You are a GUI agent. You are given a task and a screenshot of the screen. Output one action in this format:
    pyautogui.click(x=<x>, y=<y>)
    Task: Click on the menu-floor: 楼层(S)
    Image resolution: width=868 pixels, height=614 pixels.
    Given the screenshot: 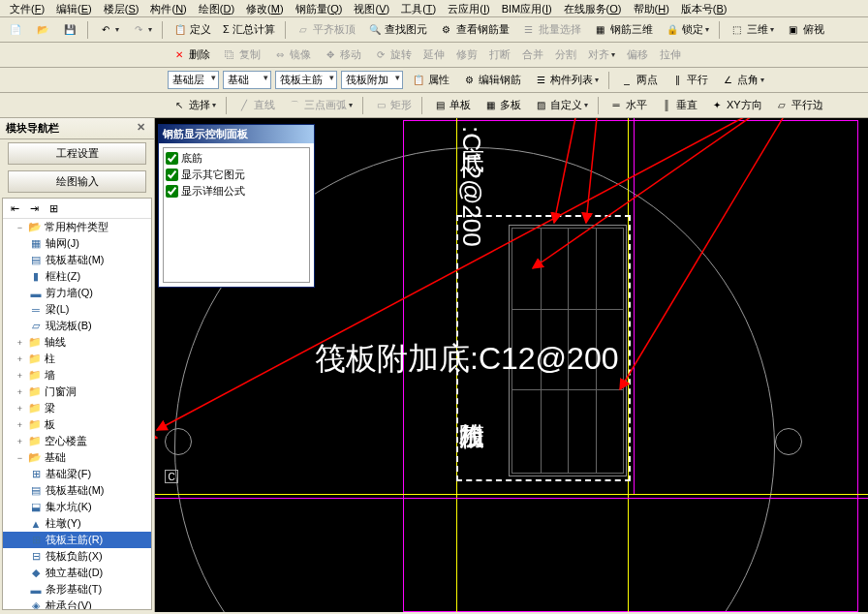 What is the action you would take?
    pyautogui.click(x=122, y=8)
    